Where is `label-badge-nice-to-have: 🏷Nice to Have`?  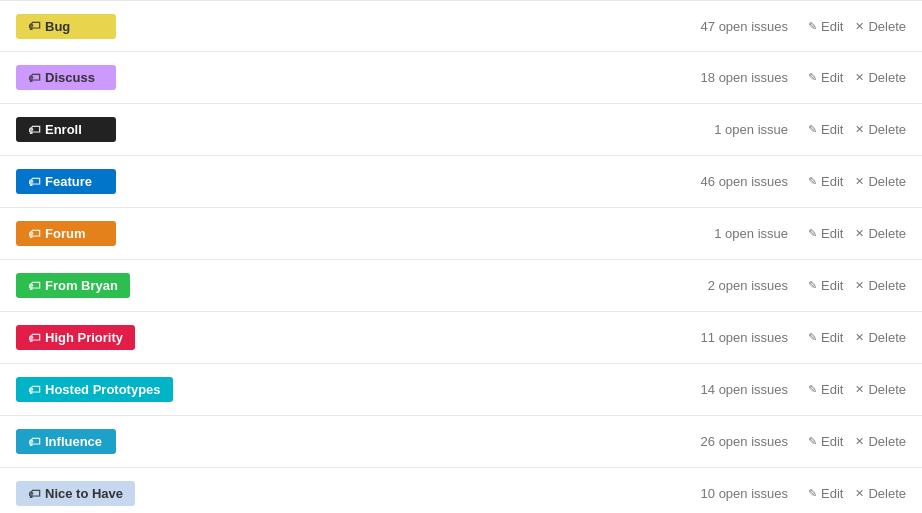 label-badge-nice-to-have: 🏷Nice to Have is located at coordinates (76, 494).